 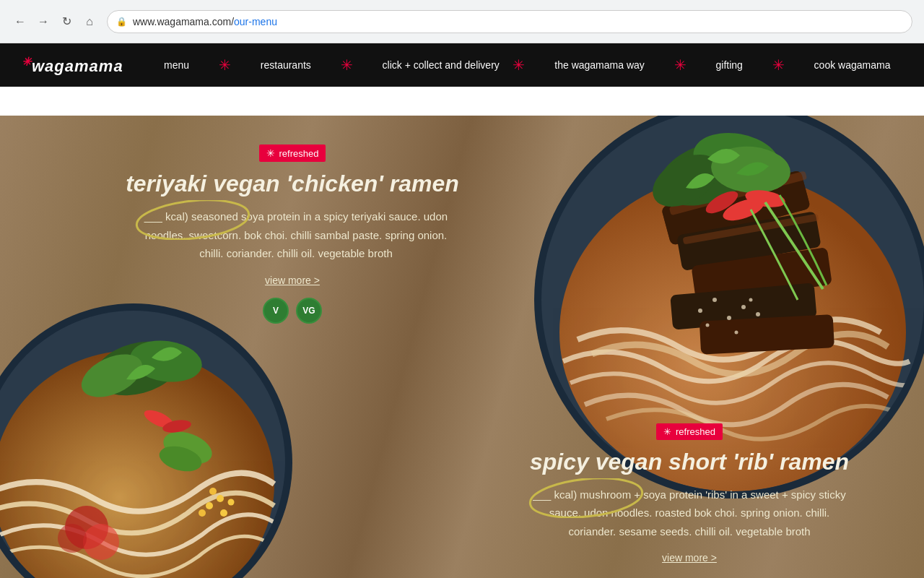 I want to click on nav-links: menu ✳ restaurants ✳ click + collect and…, so click(x=527, y=65).